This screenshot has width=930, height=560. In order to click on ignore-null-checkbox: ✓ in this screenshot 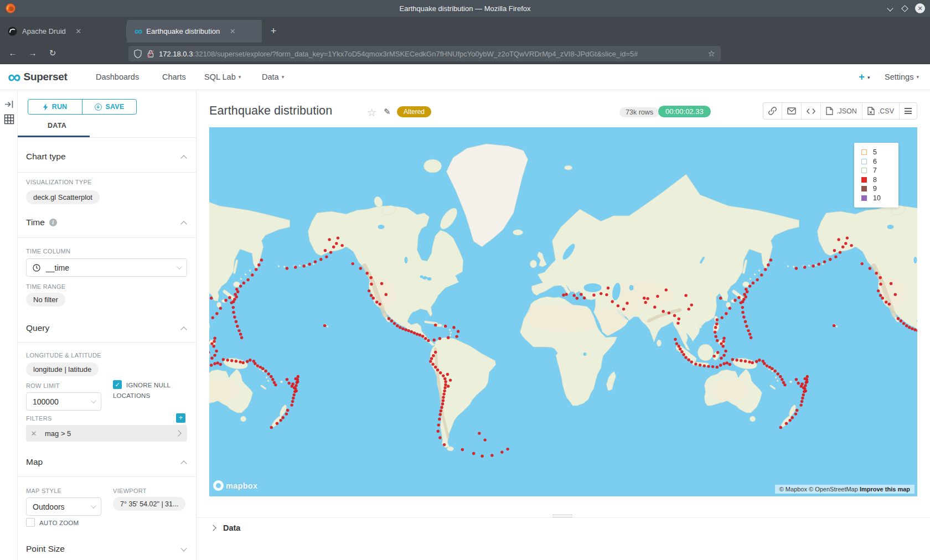, I will do `click(117, 385)`.